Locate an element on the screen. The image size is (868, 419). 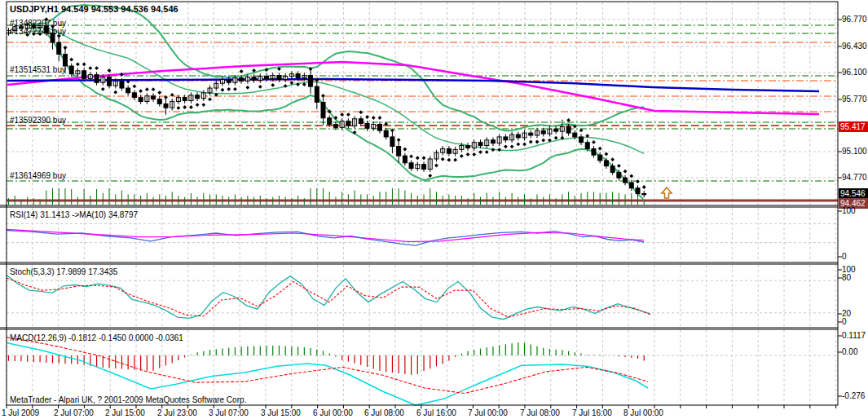
stoch-indicator-label: Stoch(5,3,3) 17.9899 17.3435 is located at coordinates (64, 272).